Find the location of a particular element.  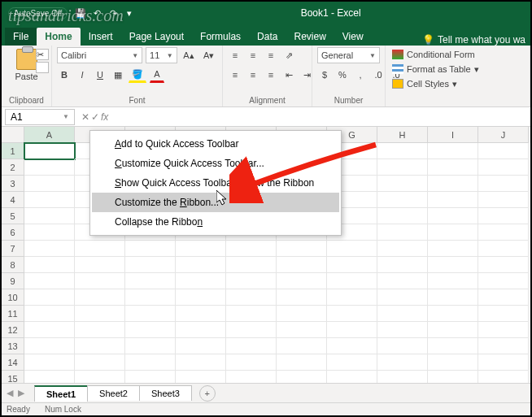

increase-font-icon: A▴ is located at coordinates (189, 55).